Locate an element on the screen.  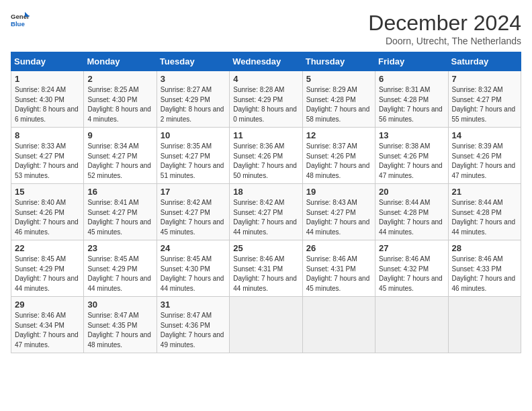
calendar-week-3: 15 Sunrise: 8:40 AMSunset: 4:26 PMDaylig… is located at coordinates (266, 212).